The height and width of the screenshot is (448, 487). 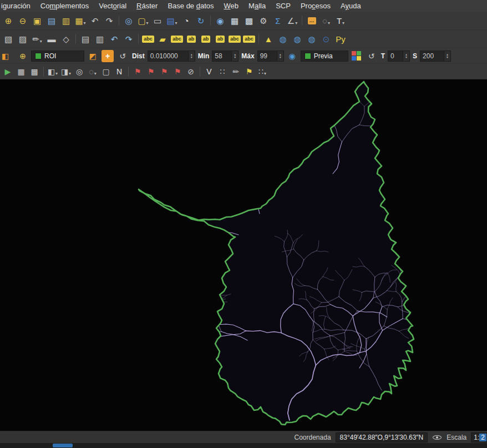 What do you see at coordinates (220, 21) in the screenshot?
I see `identify-icon: ◉` at bounding box center [220, 21].